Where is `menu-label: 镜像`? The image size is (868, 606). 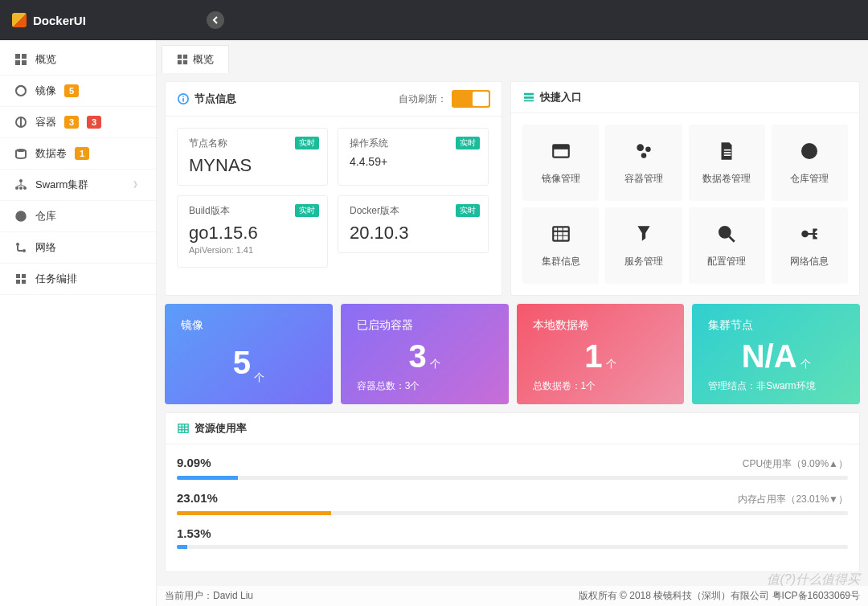
menu-label: 镜像 is located at coordinates (46, 91).